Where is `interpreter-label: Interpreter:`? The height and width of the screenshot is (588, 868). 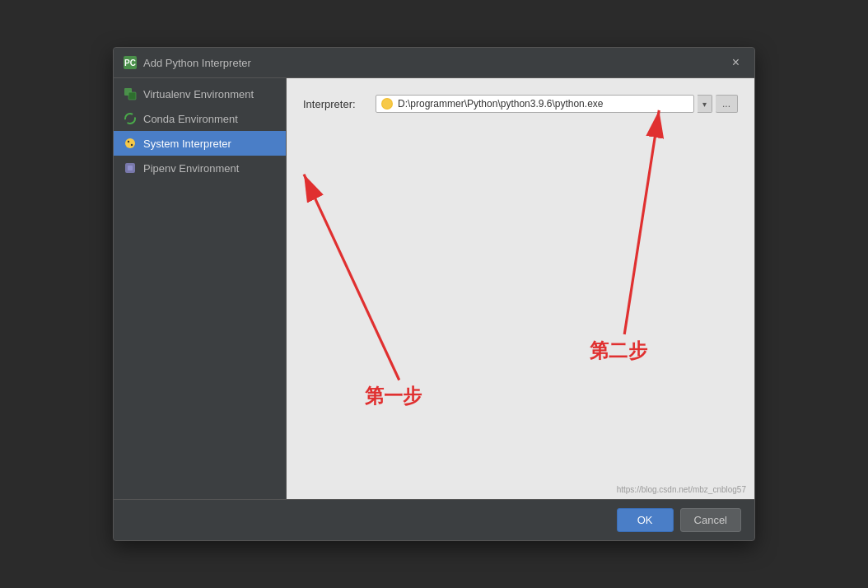 interpreter-label: Interpreter: is located at coordinates (336, 104).